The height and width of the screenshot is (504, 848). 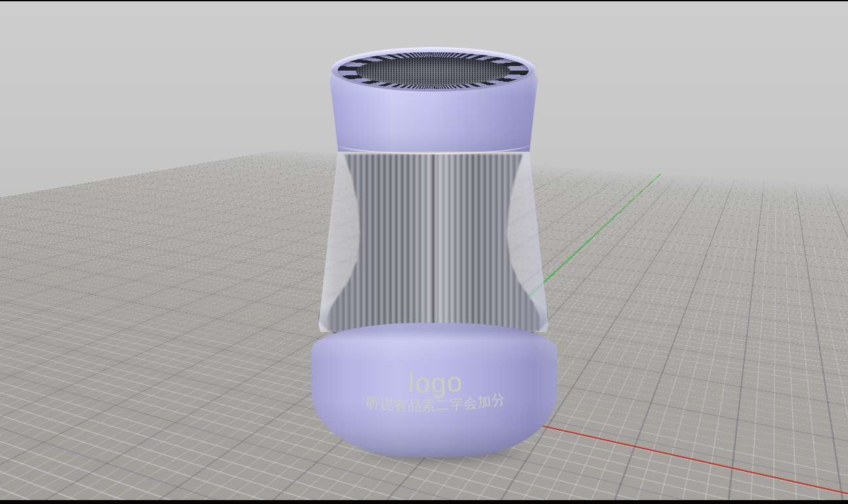 What do you see at coordinates (424, 1) in the screenshot?
I see `letterbox-bar-top` at bounding box center [424, 1].